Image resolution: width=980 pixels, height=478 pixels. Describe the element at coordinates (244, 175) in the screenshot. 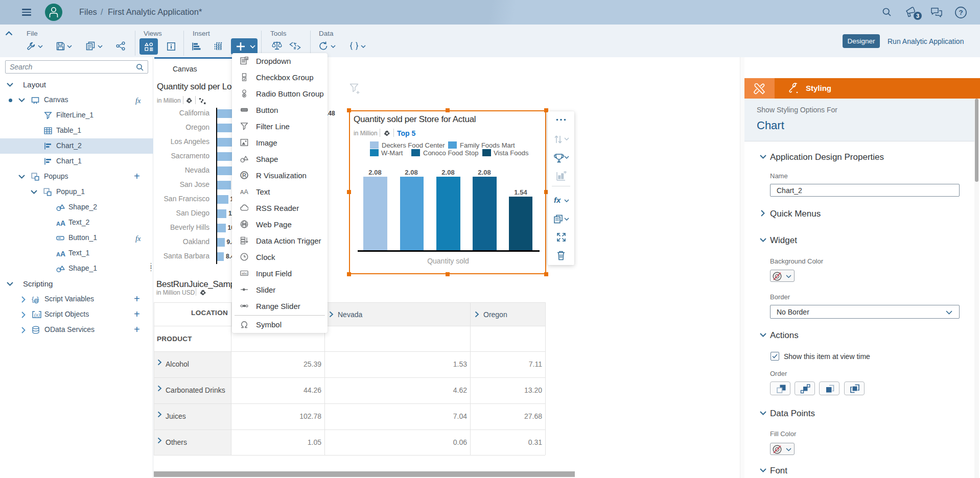

I see `svg-text: R` at that location.